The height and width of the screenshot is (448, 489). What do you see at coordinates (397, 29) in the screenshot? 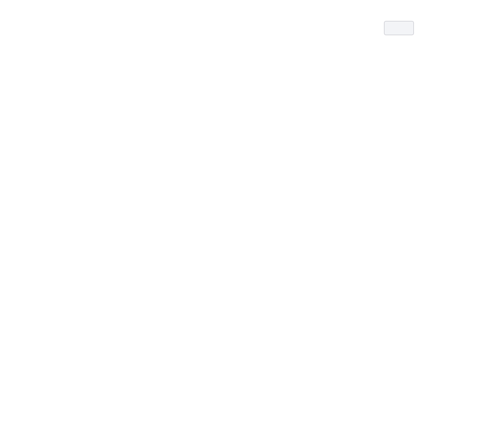
I see `legend-line-sample` at bounding box center [397, 29].